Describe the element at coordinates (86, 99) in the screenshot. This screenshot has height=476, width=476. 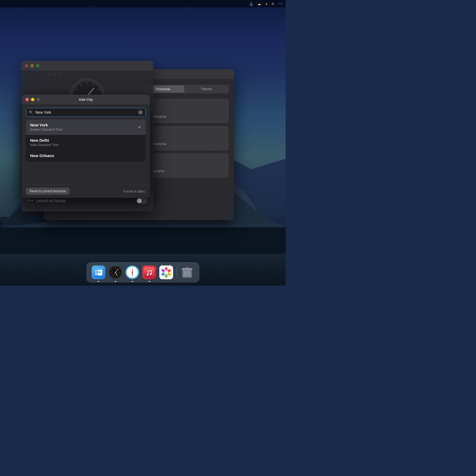
I see `popup-title: Add City` at that location.